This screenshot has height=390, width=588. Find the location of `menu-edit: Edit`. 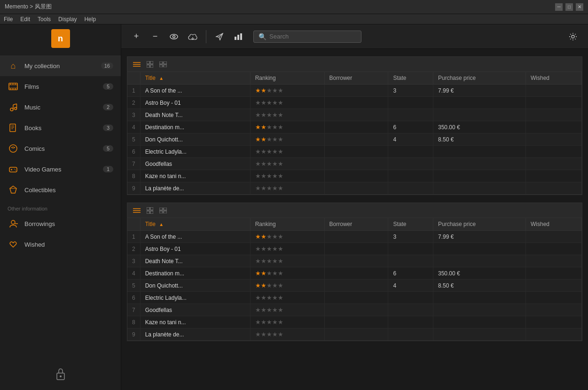

menu-edit: Edit is located at coordinates (25, 19).